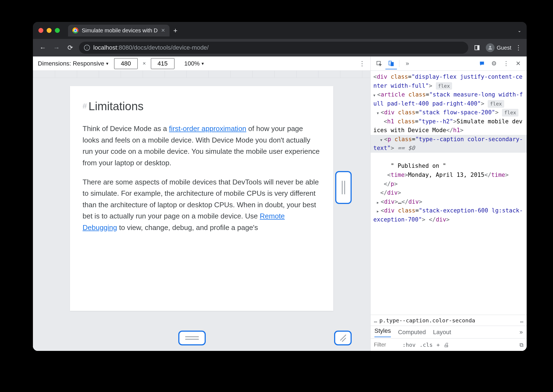 Image resolution: width=553 pixels, height=392 pixels. What do you see at coordinates (176, 31) in the screenshot?
I see `new-tab-button: +` at bounding box center [176, 31].